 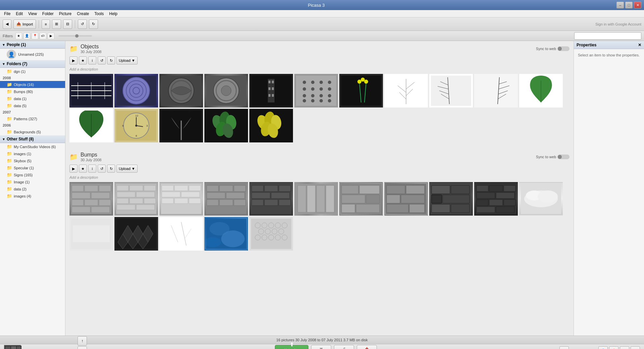 I want to click on sidebar-item-signs: 📁 Signs (165), so click(x=33, y=175).